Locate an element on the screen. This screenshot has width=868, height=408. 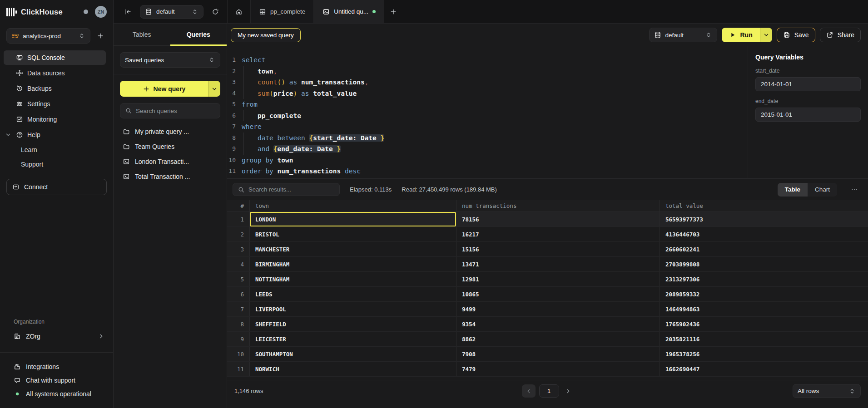
table-cell: 16217 is located at coordinates (558, 234).